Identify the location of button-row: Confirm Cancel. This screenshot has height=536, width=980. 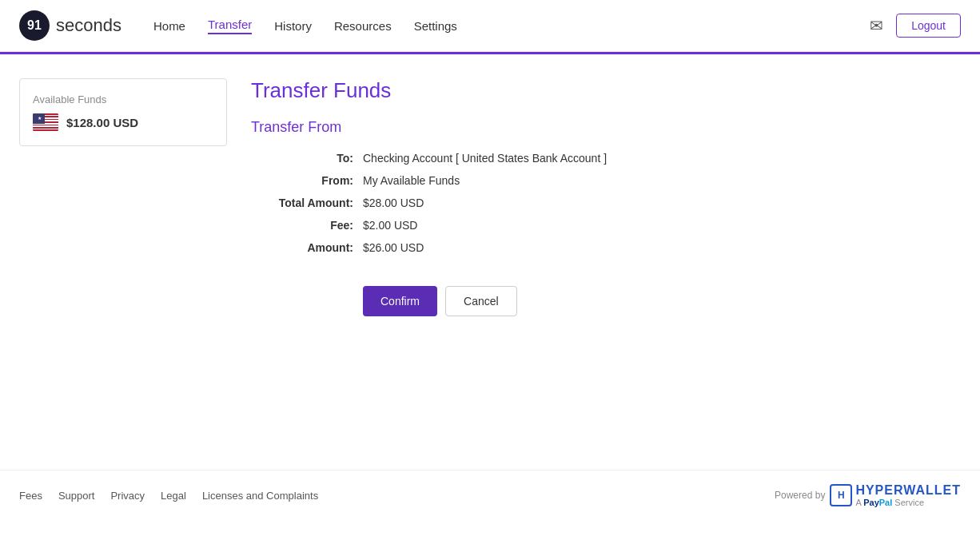
(662, 301).